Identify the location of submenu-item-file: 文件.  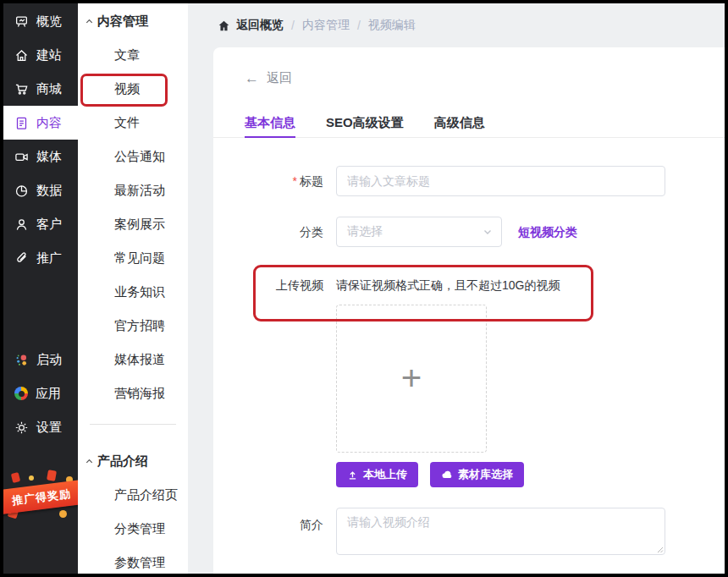
(133, 123).